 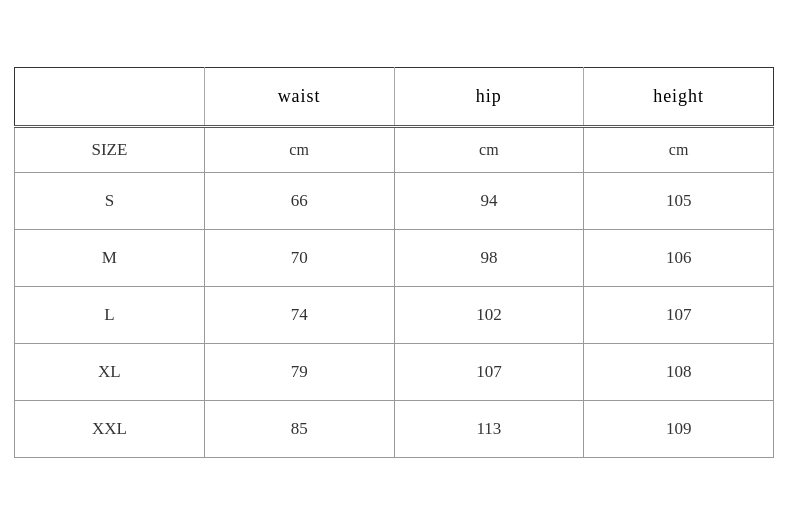 I want to click on unit-hip: cm, so click(x=489, y=149).